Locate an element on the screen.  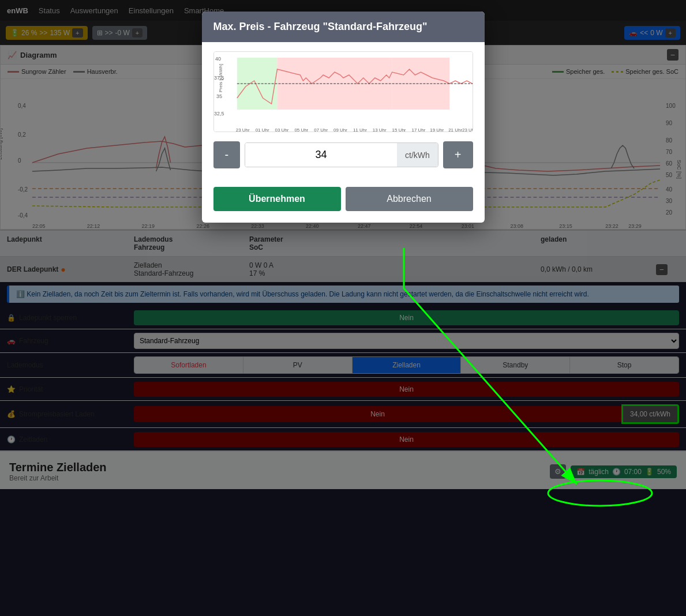
modal-minus-btn: - is located at coordinates (227, 155).